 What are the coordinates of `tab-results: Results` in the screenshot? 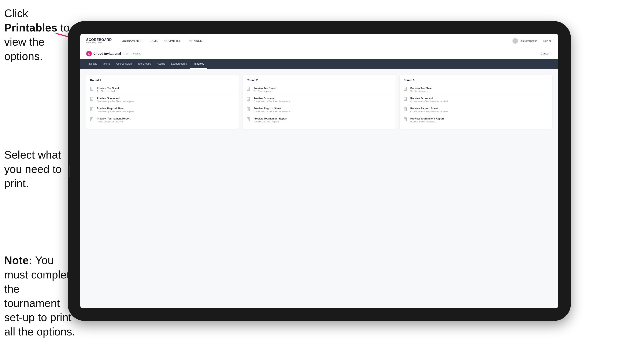 It's located at (161, 64).